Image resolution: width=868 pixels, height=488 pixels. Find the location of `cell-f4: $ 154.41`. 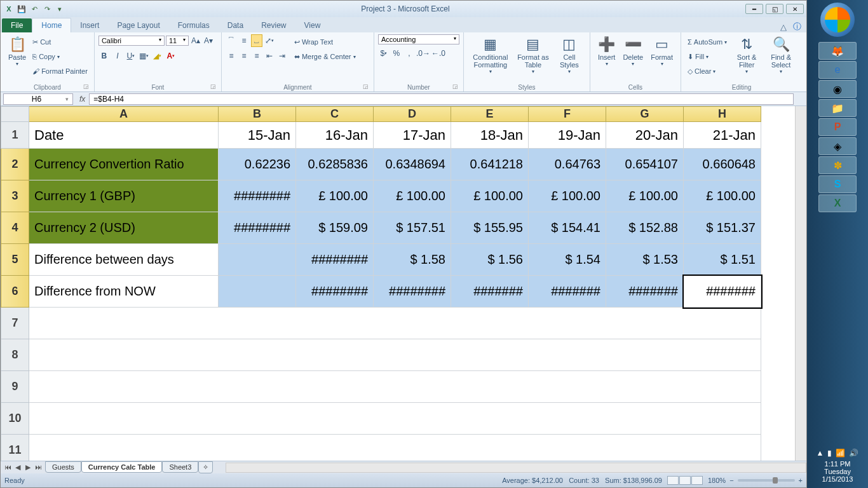

cell-f4: $ 154.41 is located at coordinates (567, 228).